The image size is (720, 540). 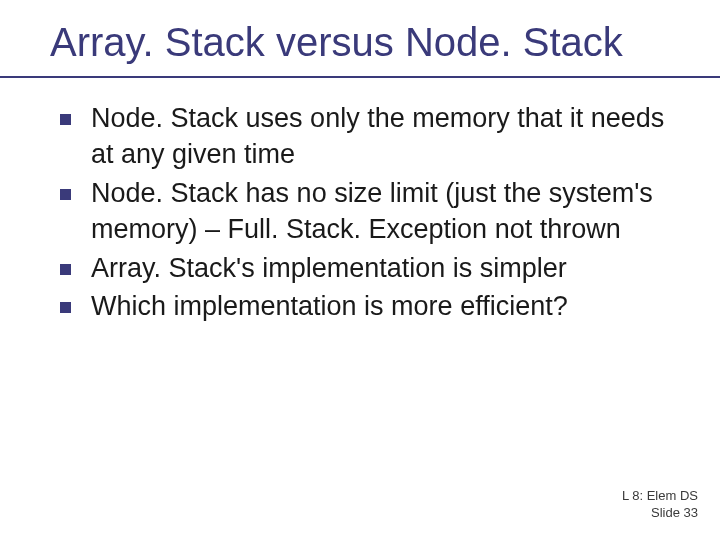 I want to click on bullet-text: Which implementation is more efficient?, so click(x=330, y=306).